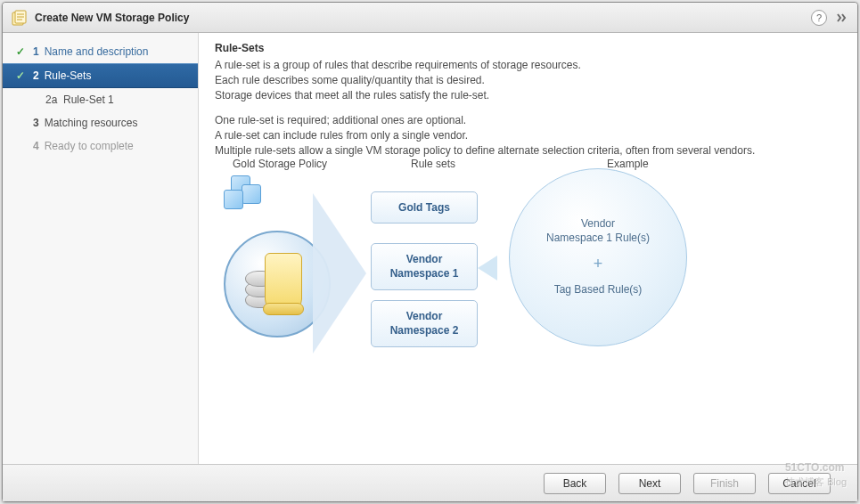 This screenshot has width=860, height=504. What do you see at coordinates (528, 121) in the screenshot?
I see `content-text: One rule-set is required; additional one…` at bounding box center [528, 121].